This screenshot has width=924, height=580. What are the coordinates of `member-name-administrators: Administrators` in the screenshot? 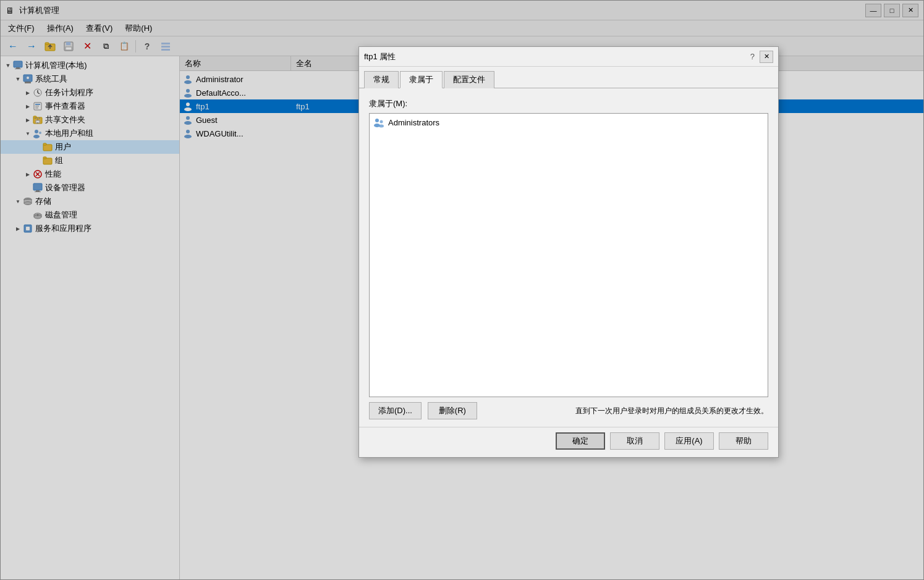 It's located at (414, 122).